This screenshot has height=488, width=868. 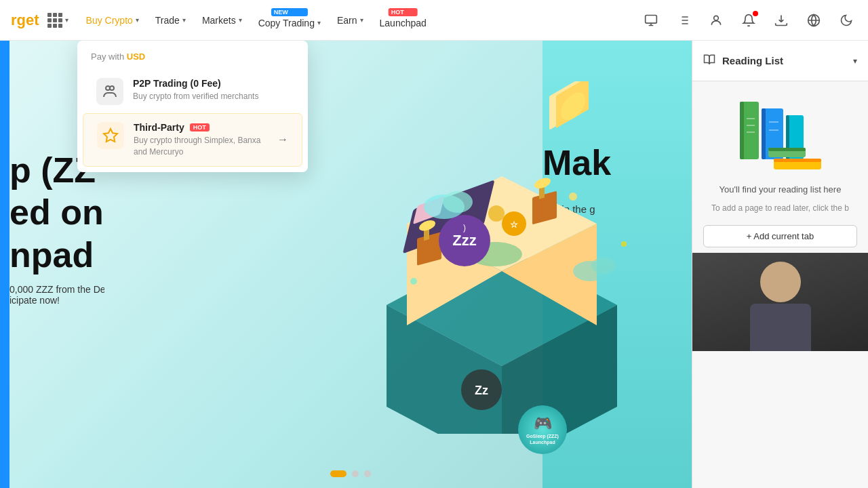 I want to click on third-party-desc: Buy crypto through Simplex, Banxa and Me…, so click(x=201, y=146).